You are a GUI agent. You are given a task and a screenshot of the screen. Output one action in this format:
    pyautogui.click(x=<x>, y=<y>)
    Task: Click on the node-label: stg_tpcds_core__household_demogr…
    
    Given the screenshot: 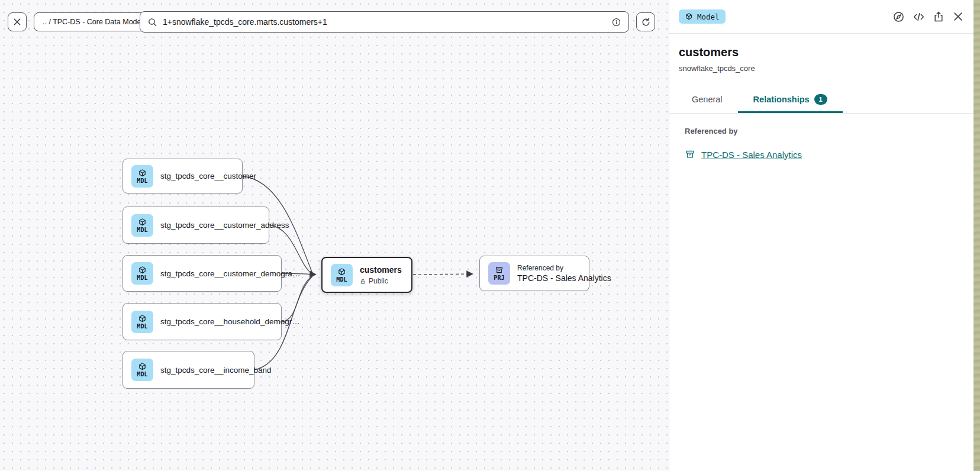 What is the action you would take?
    pyautogui.click(x=230, y=322)
    